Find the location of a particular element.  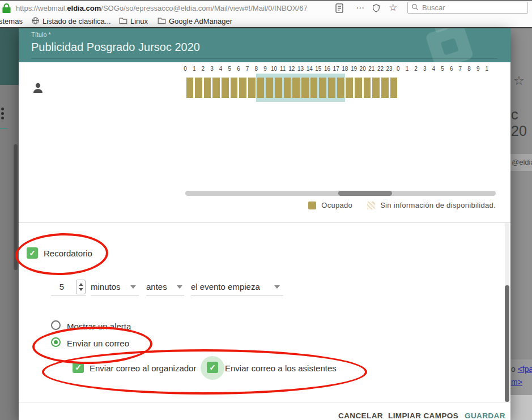

stepper-down-icon is located at coordinates (81, 290).